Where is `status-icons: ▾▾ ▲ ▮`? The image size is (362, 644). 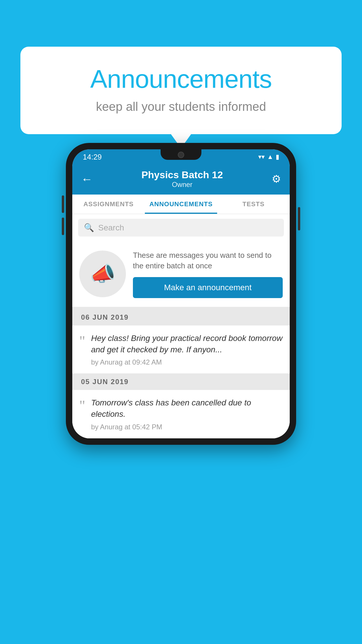
status-icons: ▾▾ ▲ ▮ is located at coordinates (269, 157).